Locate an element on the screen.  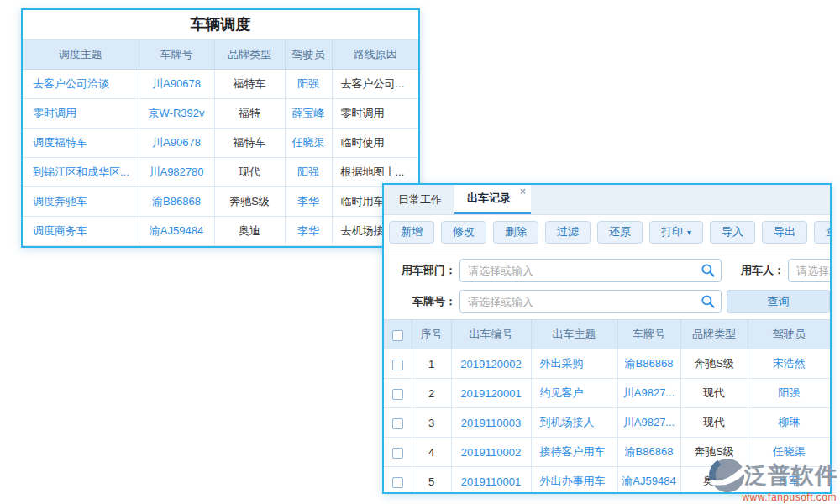
tab-label: 出车记录 is located at coordinates (489, 198).